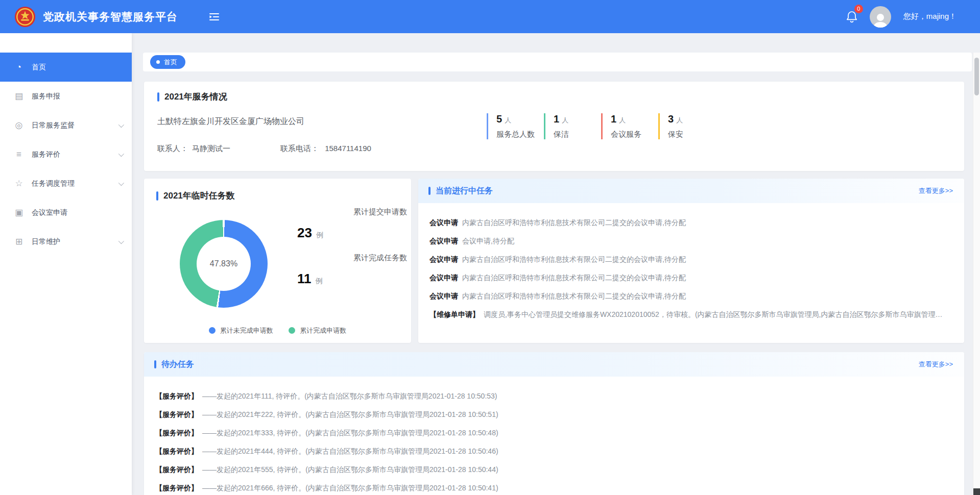 The height and width of the screenshot is (495, 980). I want to click on header-actions: 0 您好，majing！, so click(901, 17).